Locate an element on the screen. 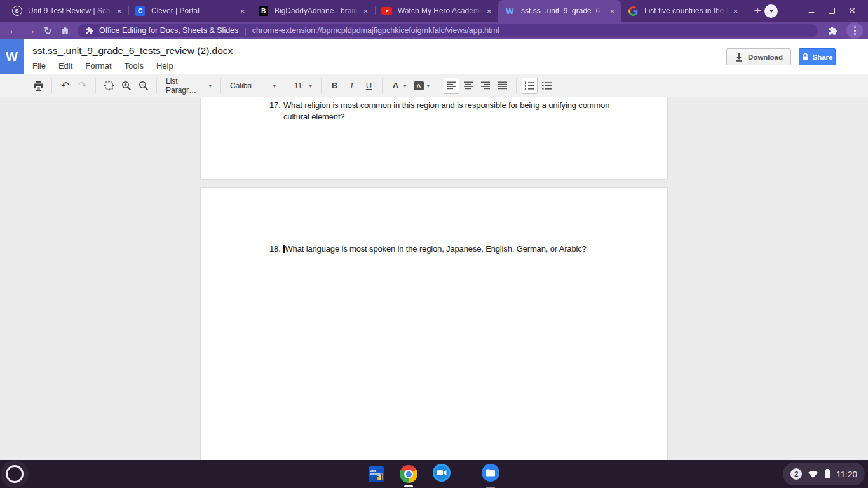 Image resolution: width=868 pixels, height=488 pixels. bullet-list-button is located at coordinates (546, 86).